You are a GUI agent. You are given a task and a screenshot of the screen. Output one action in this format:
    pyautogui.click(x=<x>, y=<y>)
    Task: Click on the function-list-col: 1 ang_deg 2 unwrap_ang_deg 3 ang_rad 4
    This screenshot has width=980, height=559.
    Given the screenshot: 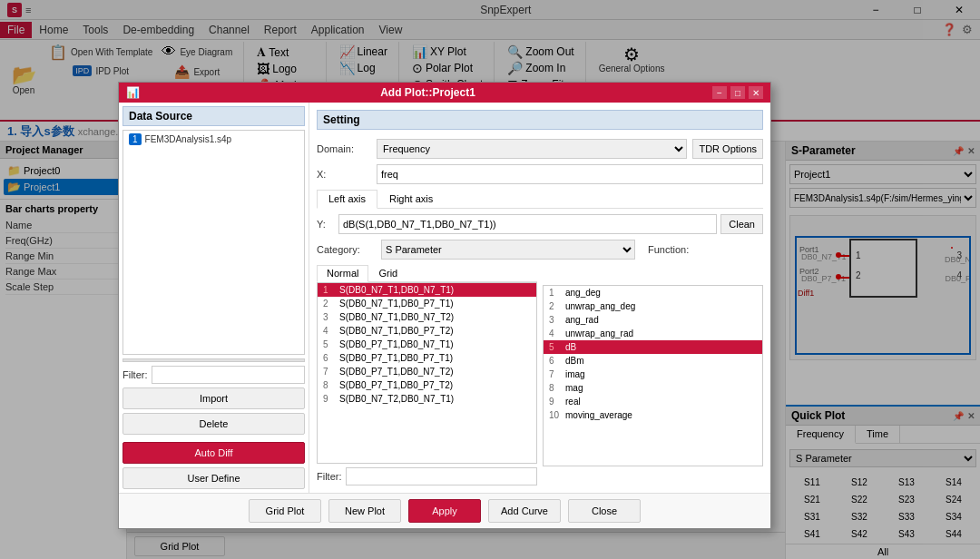 What is the action you would take?
    pyautogui.click(x=653, y=376)
    